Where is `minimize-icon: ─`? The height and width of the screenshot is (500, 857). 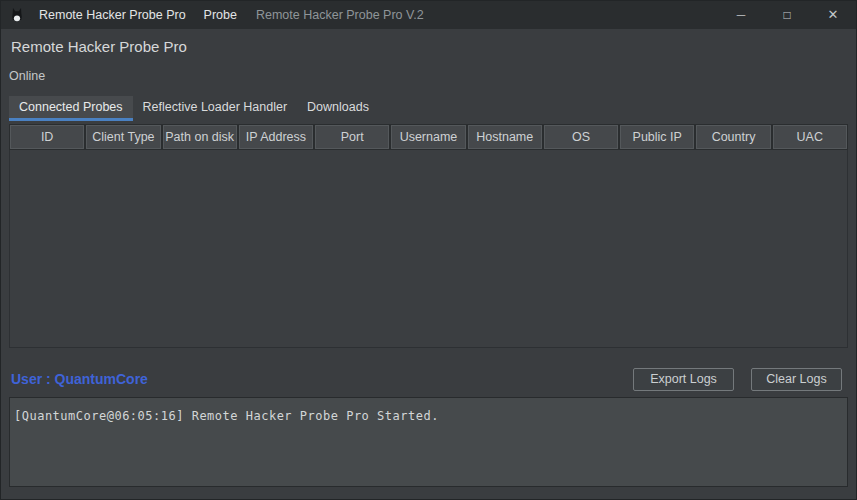
minimize-icon: ─ is located at coordinates (741, 15).